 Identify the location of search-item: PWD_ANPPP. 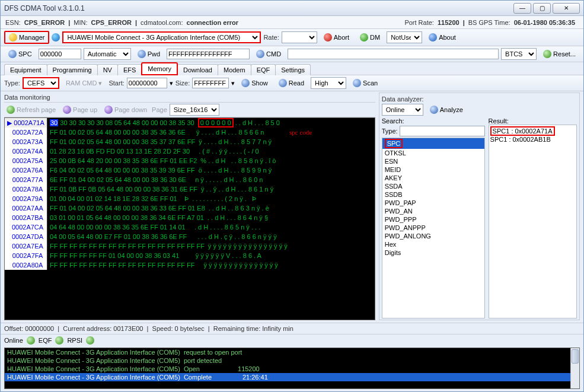
(433, 228).